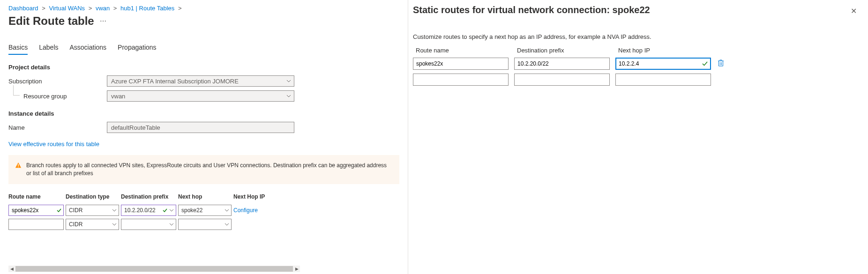 The height and width of the screenshot is (274, 868). Describe the element at coordinates (147, 8) in the screenshot. I see `breadcrumb-item-hub1: hub1 | Route Tables` at that location.